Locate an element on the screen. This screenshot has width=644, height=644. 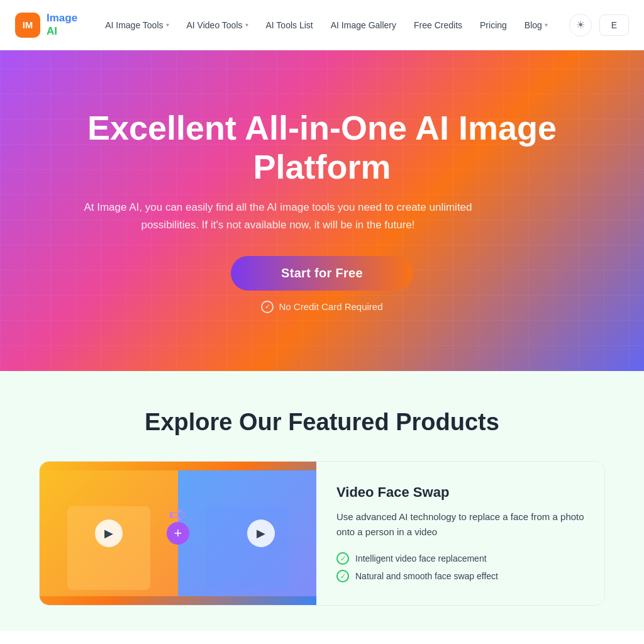
section-title: Explore Our Featured Products is located at coordinates (322, 423).